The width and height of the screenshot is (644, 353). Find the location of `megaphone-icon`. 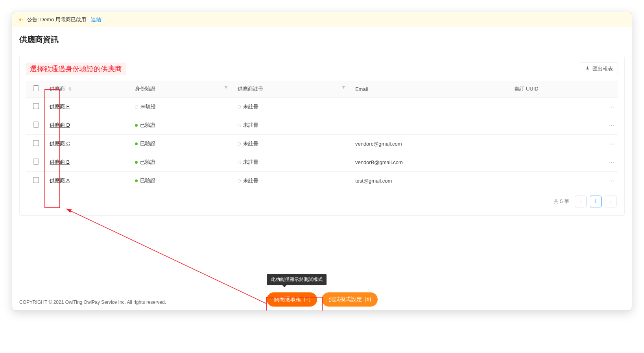

megaphone-icon is located at coordinates (21, 20).